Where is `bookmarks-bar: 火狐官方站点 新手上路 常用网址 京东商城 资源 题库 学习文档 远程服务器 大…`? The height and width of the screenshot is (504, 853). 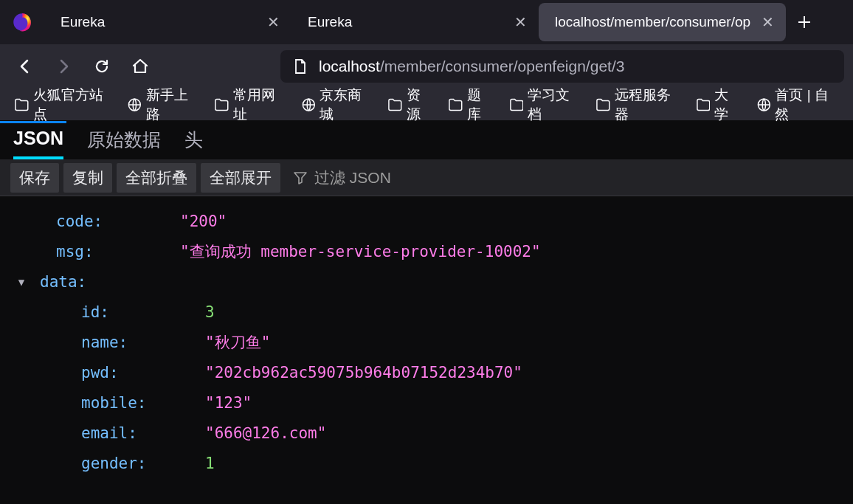
bookmarks-bar: 火狐官方站点 新手上路 常用网址 京东商城 资源 题库 学习文档 远程服务器 大… is located at coordinates (426, 105).